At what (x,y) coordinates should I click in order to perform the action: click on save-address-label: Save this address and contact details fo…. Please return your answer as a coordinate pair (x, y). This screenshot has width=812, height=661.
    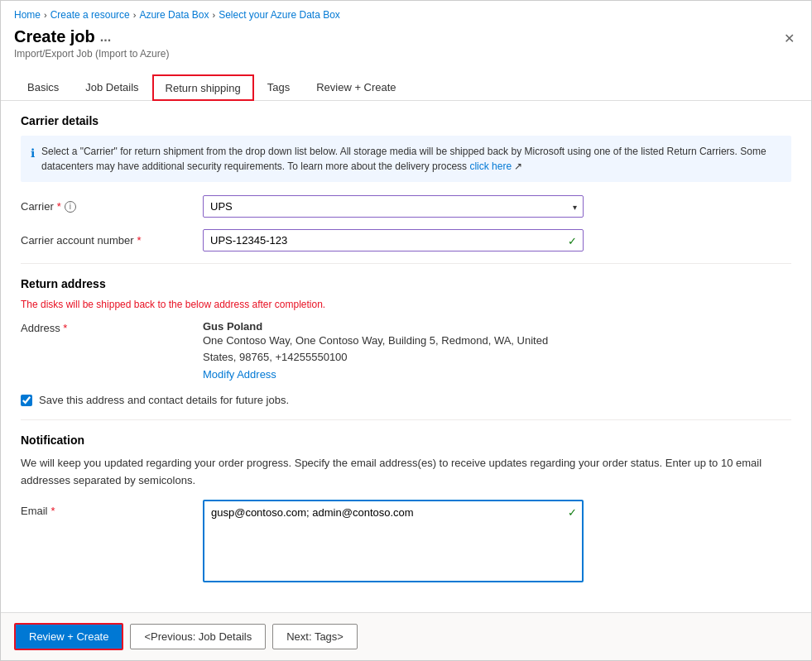
    Looking at the image, I should click on (164, 400).